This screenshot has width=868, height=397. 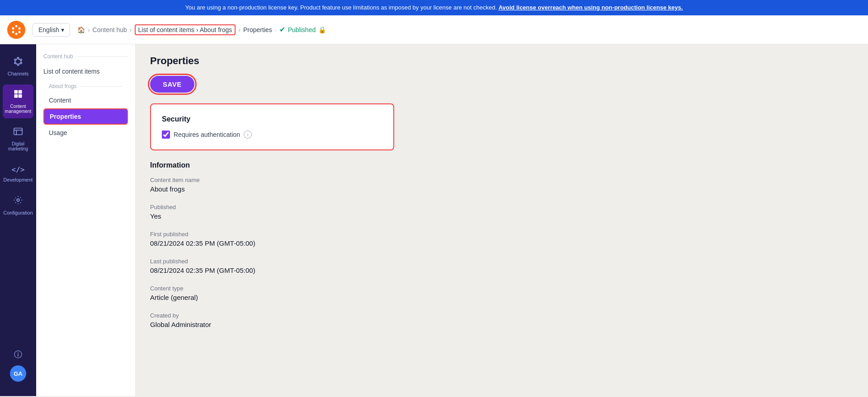 I want to click on sidebar-label-content-management: Content management, so click(x=18, y=109).